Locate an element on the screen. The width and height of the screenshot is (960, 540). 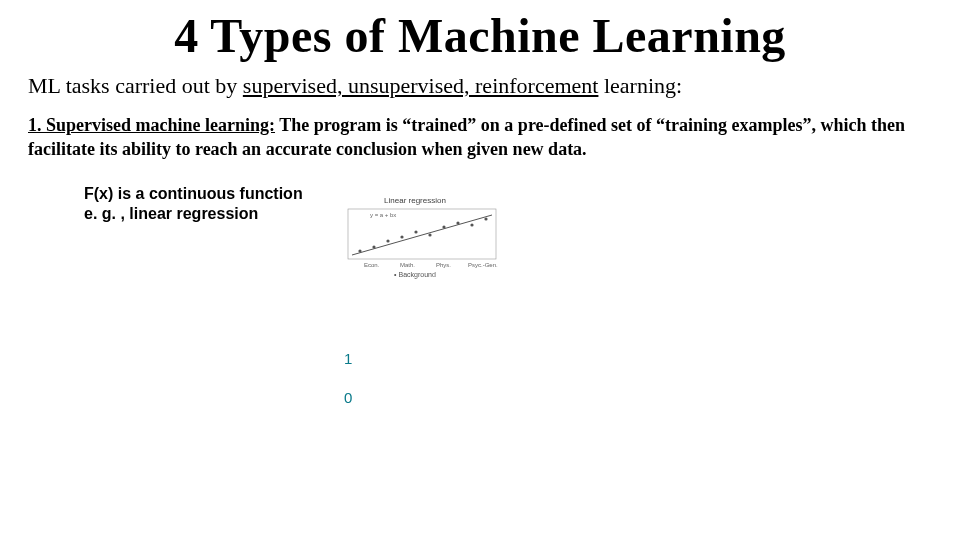
binary-labels: 1 0 is located at coordinates (348, 389).